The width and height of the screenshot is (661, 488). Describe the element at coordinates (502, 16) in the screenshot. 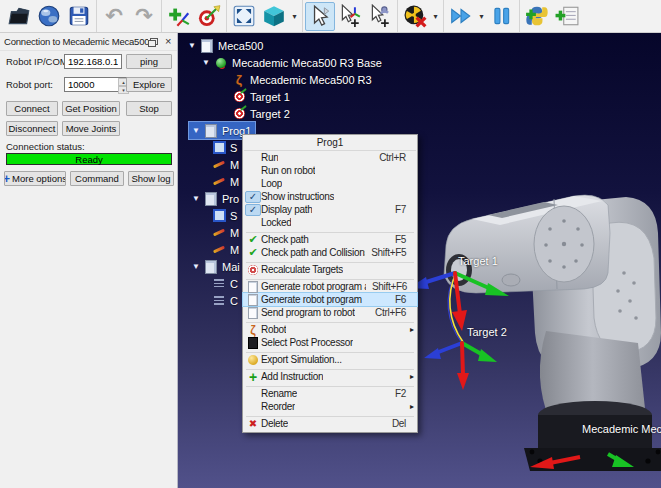

I see `pause-simulation-button` at that location.